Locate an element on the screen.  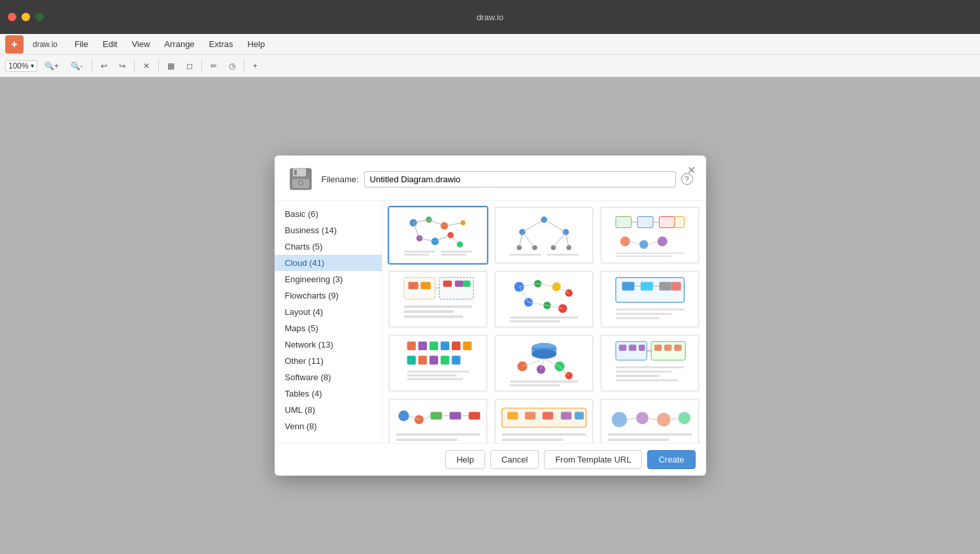
filename-input is located at coordinates (520, 179).